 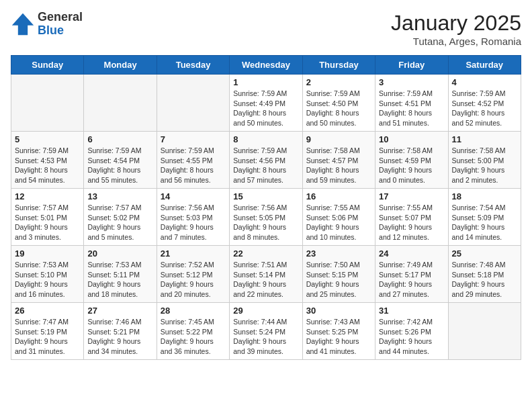 What do you see at coordinates (266, 196) in the screenshot?
I see `day-number: 15` at bounding box center [266, 196].